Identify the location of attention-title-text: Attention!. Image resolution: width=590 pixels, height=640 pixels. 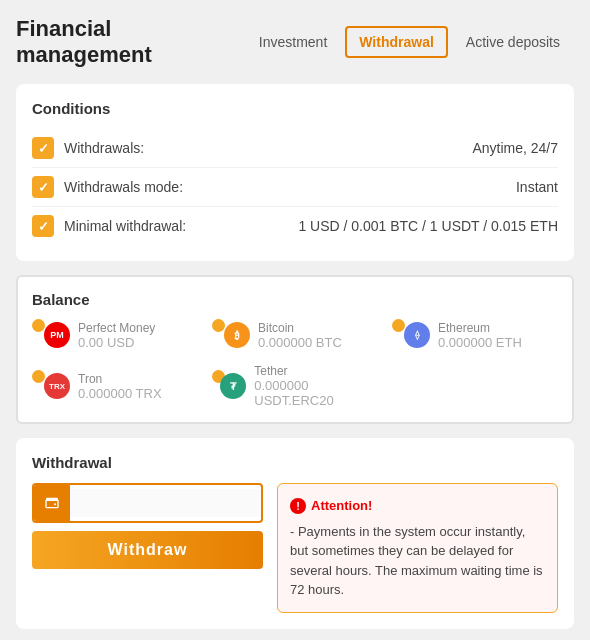
(342, 506).